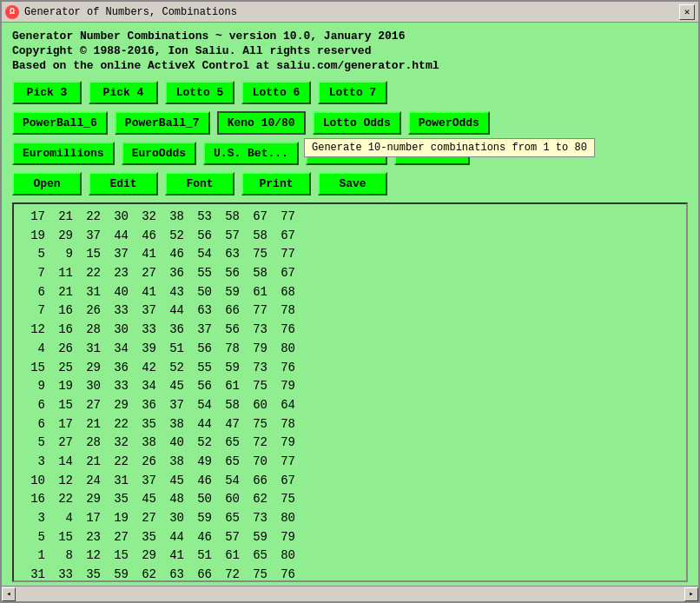 The image size is (700, 603). What do you see at coordinates (63, 311) in the screenshot?
I see `number-cell: 16` at bounding box center [63, 311].